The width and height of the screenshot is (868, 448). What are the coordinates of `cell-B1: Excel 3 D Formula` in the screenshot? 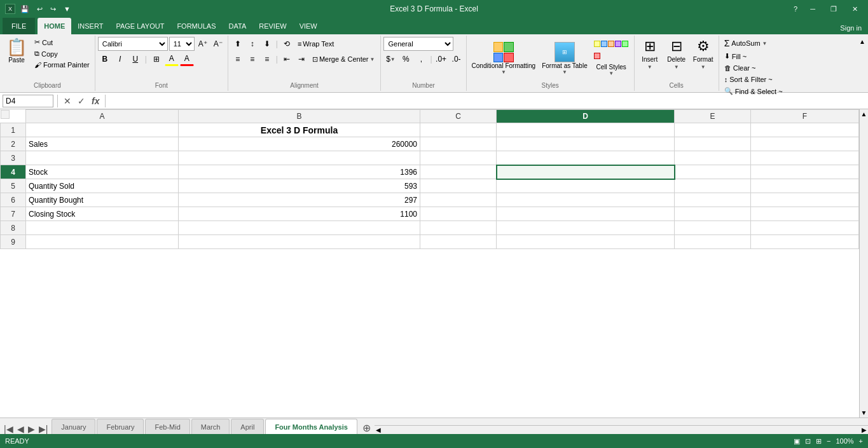 It's located at (300, 130).